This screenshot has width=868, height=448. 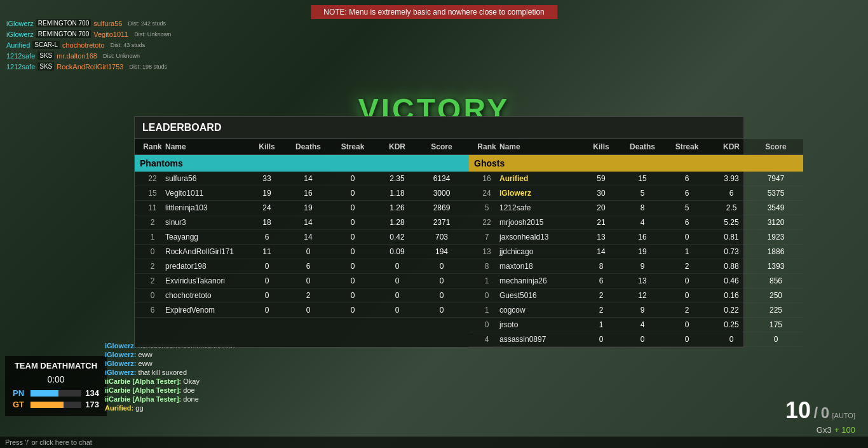 I want to click on table-row: 1 cogcow 2 9 2 0.22 225, so click(x=636, y=310).